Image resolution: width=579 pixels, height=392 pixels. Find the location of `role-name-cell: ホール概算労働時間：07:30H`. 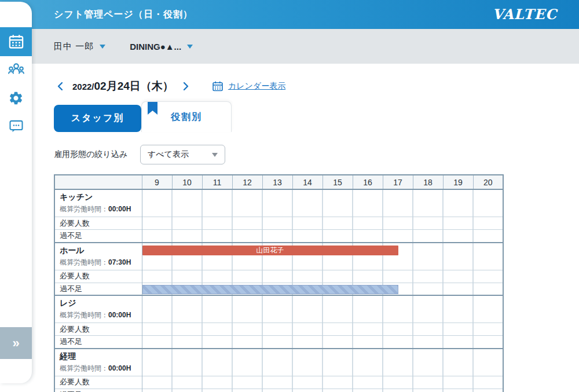

role-name-cell: ホール概算労働時間：07:30H is located at coordinates (98, 257).